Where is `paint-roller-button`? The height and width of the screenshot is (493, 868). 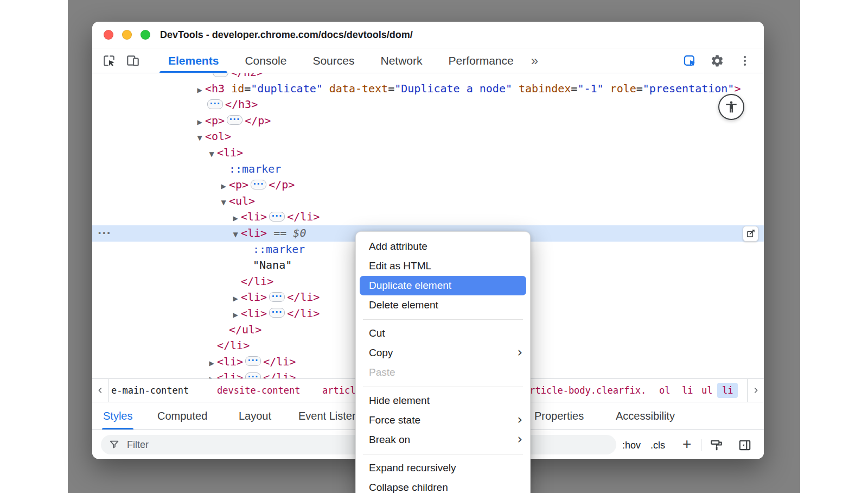
paint-roller-button is located at coordinates (717, 445).